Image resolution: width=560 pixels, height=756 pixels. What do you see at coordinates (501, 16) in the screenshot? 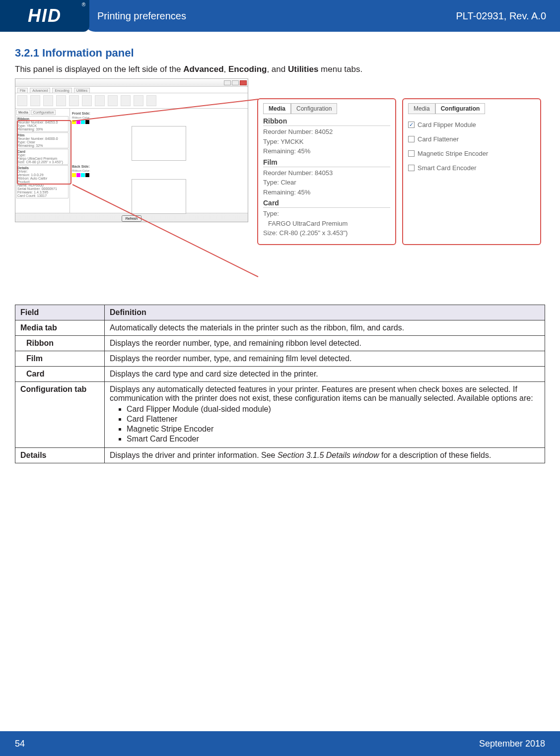
I see `doc-reference: PLT-02931, Rev. A.0` at bounding box center [501, 16].